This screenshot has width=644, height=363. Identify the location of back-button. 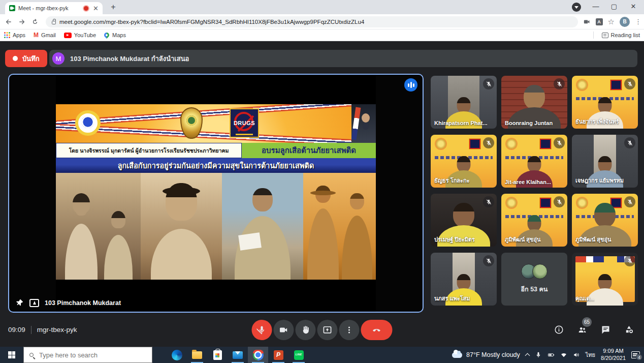
(9, 22).